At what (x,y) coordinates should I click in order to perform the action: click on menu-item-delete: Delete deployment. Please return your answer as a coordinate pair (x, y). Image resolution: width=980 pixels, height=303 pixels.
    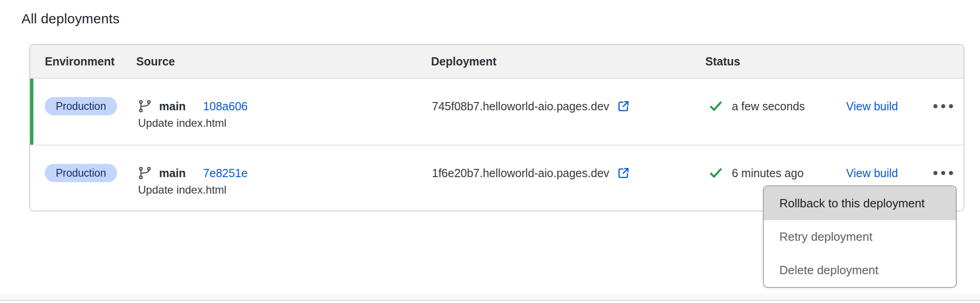
    Looking at the image, I should click on (860, 270).